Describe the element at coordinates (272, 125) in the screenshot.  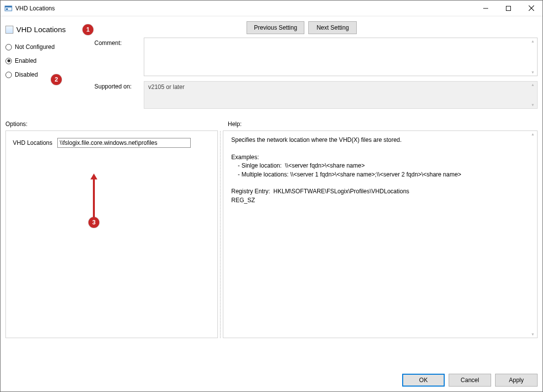
I see `panel-labels: Options: Help:` at that location.